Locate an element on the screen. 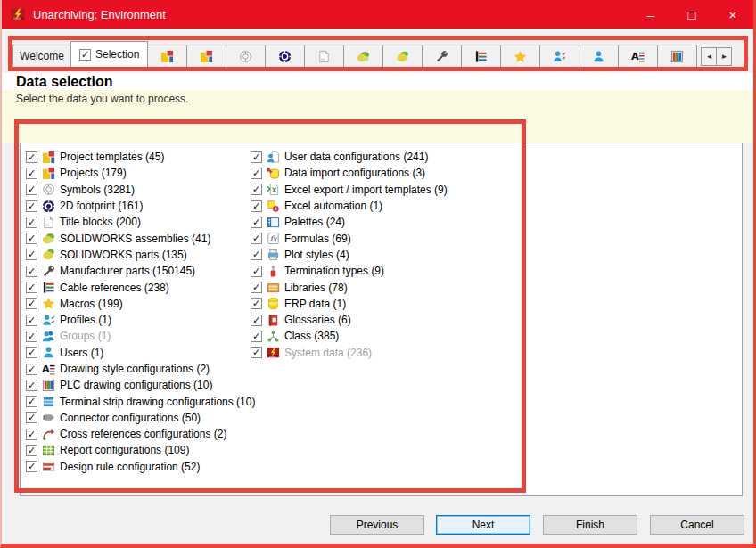 The width and height of the screenshot is (756, 548). list-item: ✓Cable references (238) is located at coordinates (138, 287).